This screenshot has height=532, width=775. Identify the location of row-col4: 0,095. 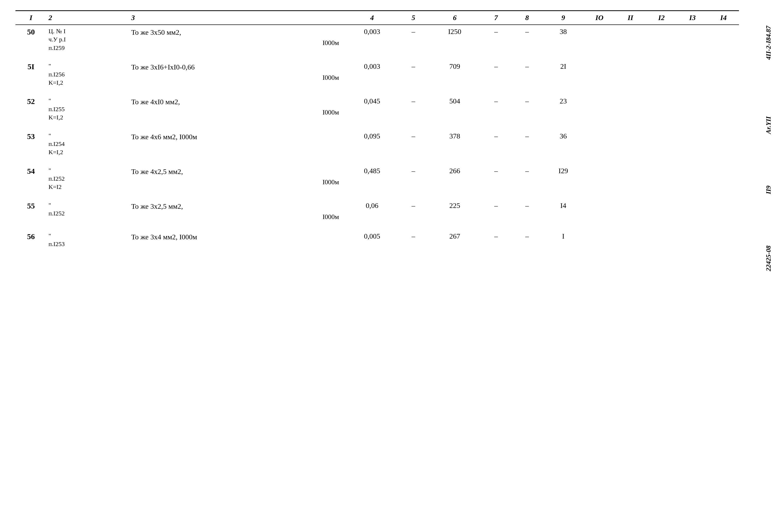
(372, 144).